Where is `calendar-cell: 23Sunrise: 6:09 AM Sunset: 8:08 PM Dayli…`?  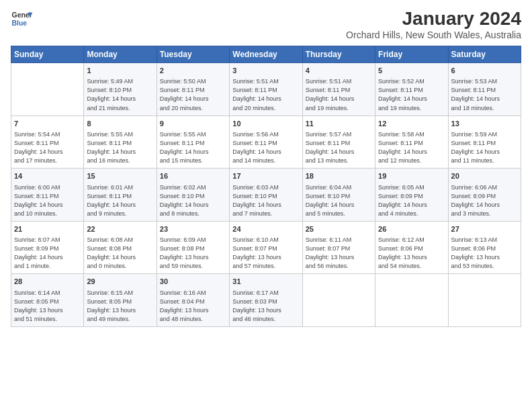
calendar-cell: 23Sunrise: 6:09 AM Sunset: 8:08 PM Dayli… is located at coordinates (193, 247).